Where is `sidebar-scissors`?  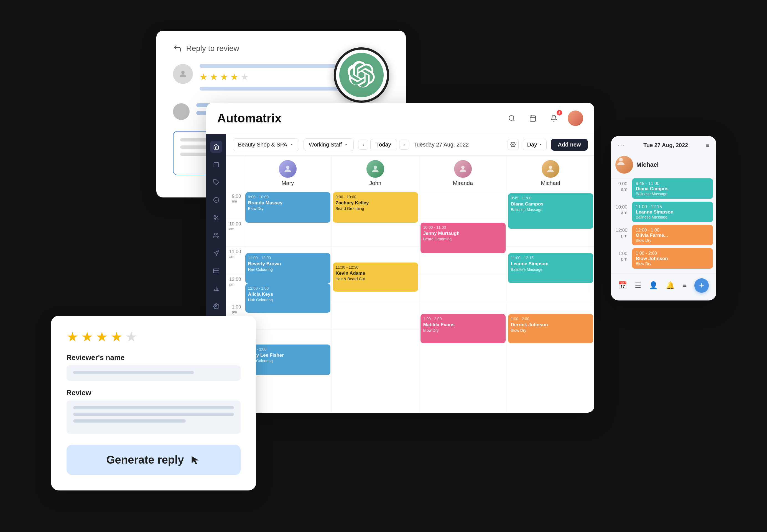
sidebar-scissors is located at coordinates (216, 218).